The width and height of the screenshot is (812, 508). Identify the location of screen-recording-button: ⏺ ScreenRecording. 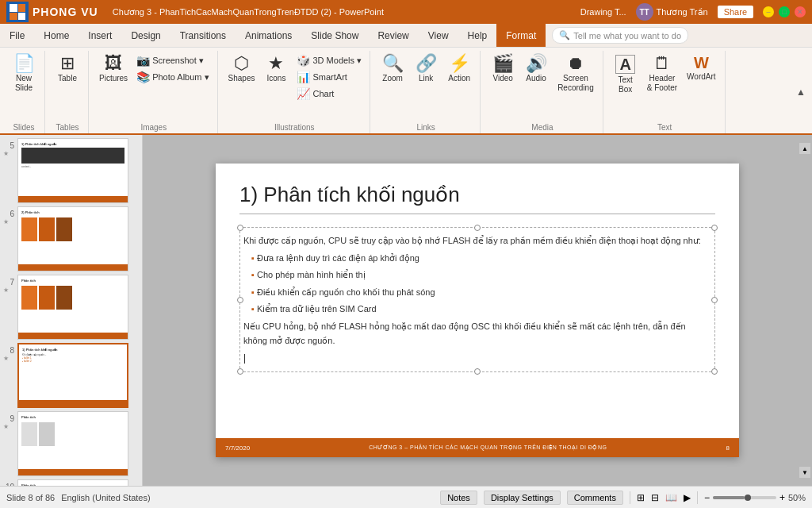
(576, 74).